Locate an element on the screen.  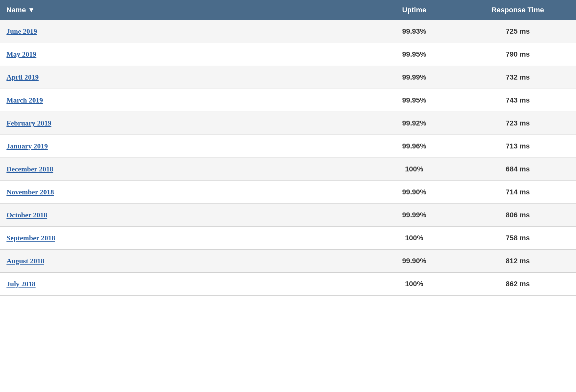
row-response-time: 725 ms is located at coordinates (518, 31).